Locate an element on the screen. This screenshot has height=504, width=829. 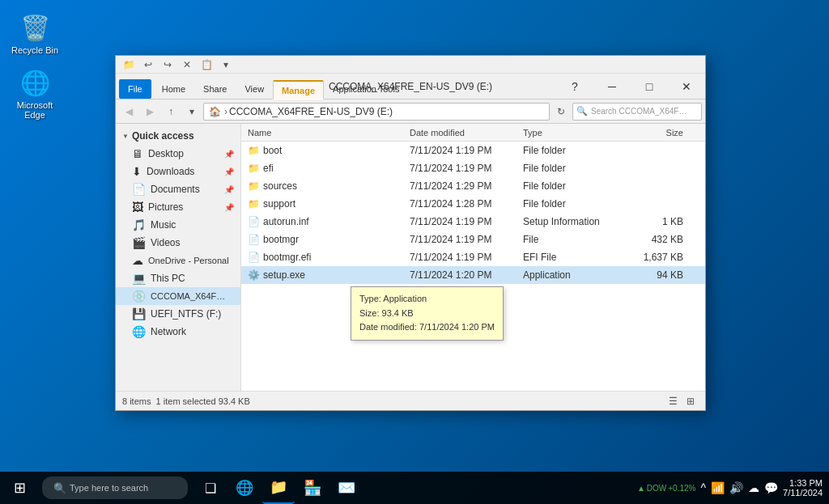
wifi-icon: 📶 is located at coordinates (717, 488).